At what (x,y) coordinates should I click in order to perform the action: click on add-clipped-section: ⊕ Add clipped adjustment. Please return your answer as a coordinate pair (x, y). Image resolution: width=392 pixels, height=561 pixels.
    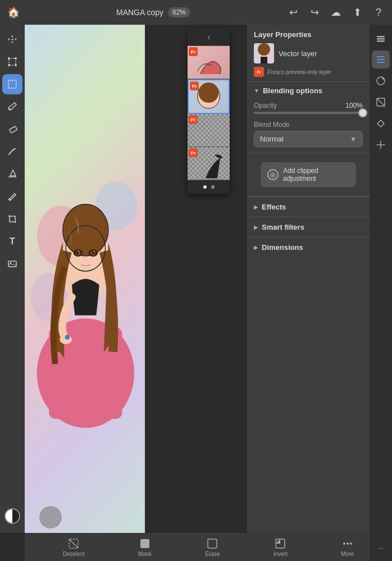
    Looking at the image, I should click on (308, 175).